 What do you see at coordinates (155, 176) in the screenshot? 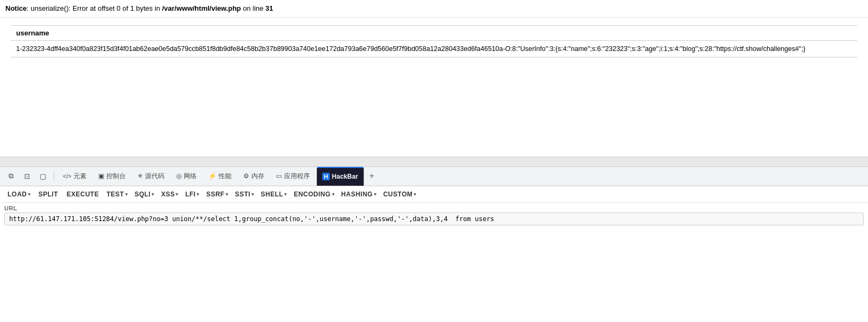
I see `tab-sources-label: 源代码` at bounding box center [155, 176].